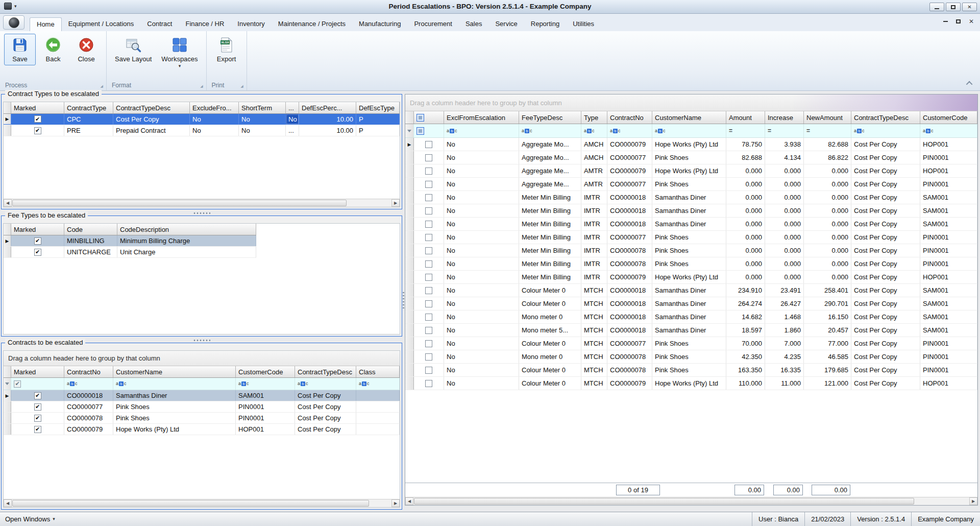  What do you see at coordinates (550, 330) in the screenshot?
I see `grid-cell: Mono meter 5...` at bounding box center [550, 330].